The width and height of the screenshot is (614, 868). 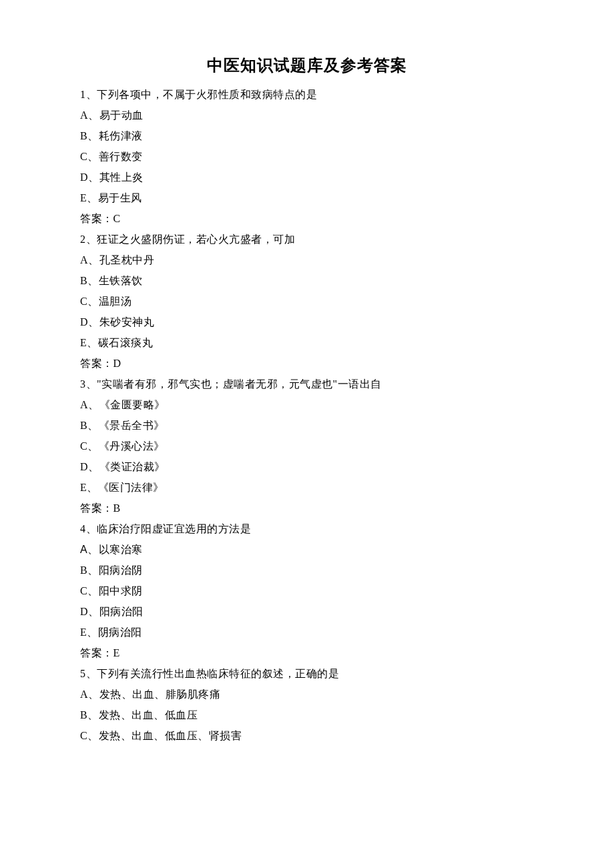 What do you see at coordinates (307, 467) in the screenshot?
I see `question-option: D、《类证治裁》` at bounding box center [307, 467].